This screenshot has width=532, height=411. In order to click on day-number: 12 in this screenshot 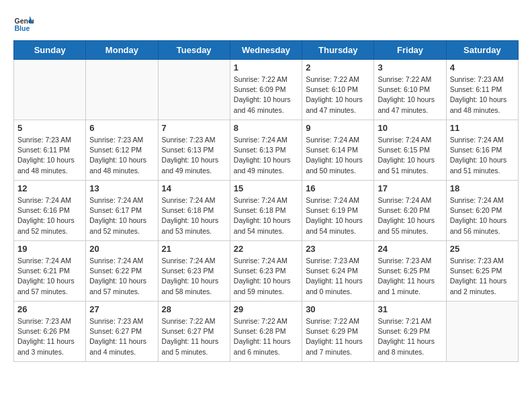, I will do `click(50, 188)`.